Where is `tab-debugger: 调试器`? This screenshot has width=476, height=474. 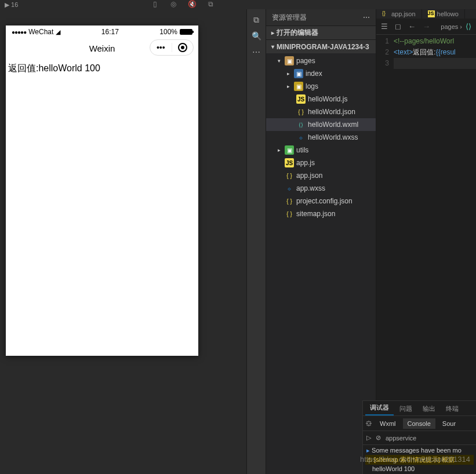
tab-debugger: 调试器 is located at coordinates (379, 408).